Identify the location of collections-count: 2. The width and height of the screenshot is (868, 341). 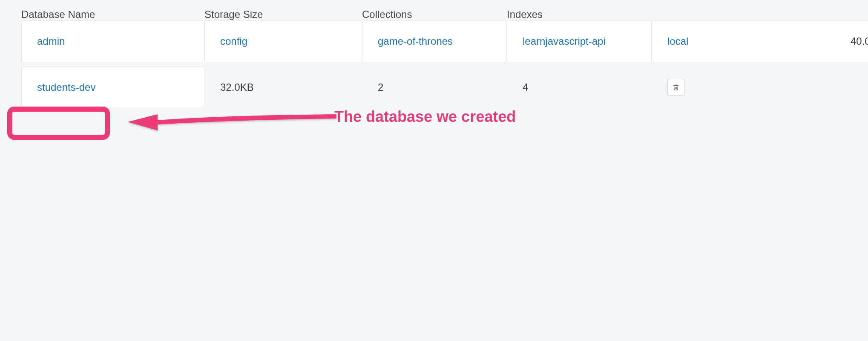
(450, 87).